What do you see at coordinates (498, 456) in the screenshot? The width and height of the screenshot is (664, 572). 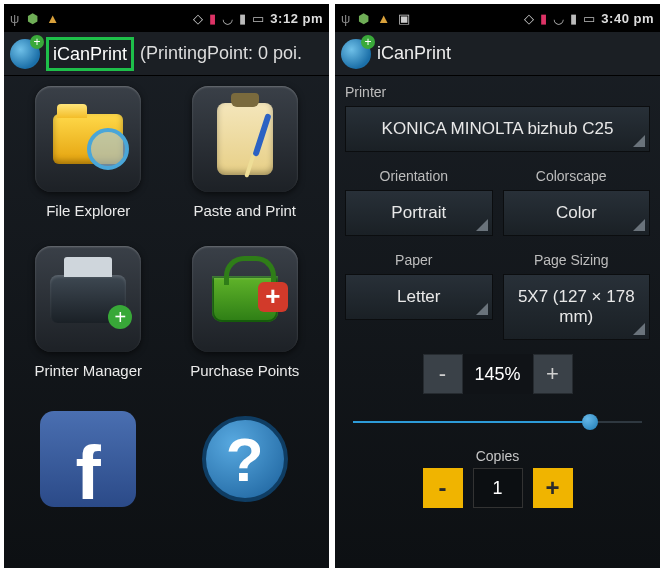 I see `copies-label: Copies` at bounding box center [498, 456].